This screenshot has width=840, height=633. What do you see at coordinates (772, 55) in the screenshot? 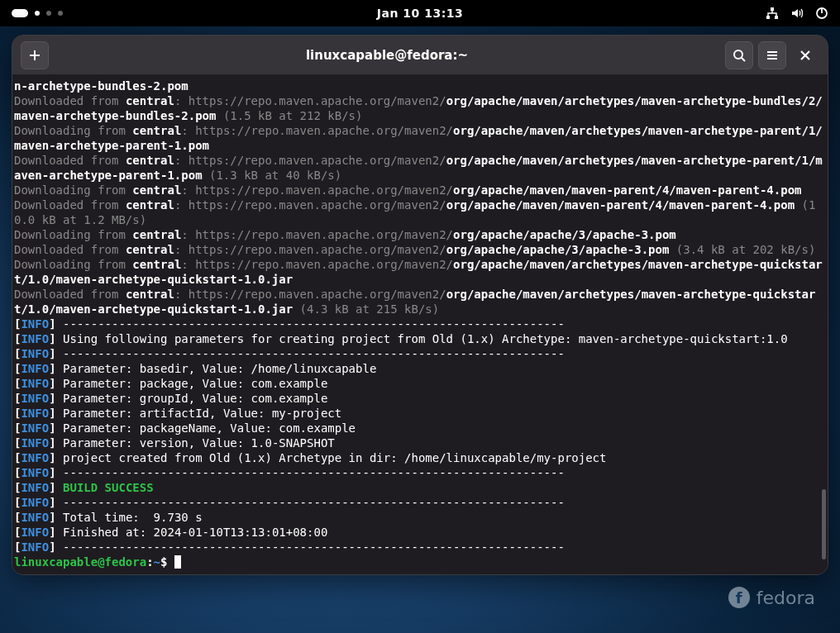
I see `menu-button` at bounding box center [772, 55].